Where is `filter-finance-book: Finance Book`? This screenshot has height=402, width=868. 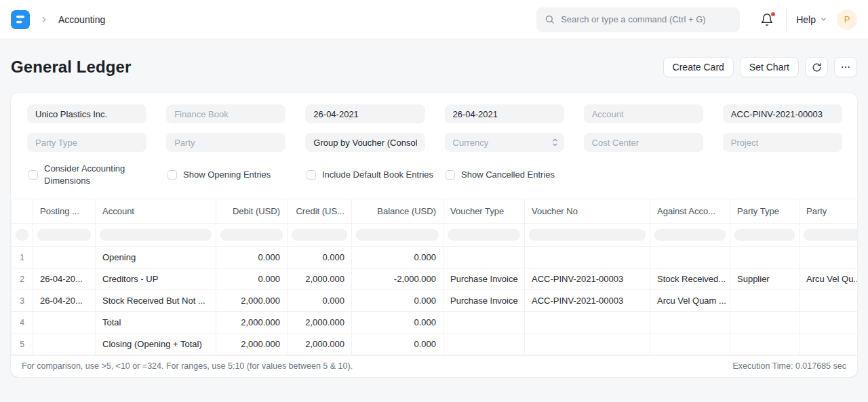
filter-finance-book: Finance Book is located at coordinates (226, 114).